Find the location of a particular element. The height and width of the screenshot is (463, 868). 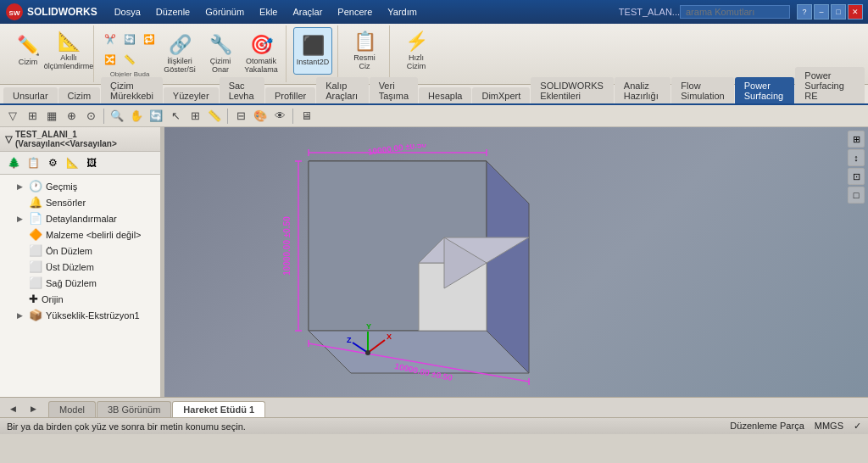

render-mgr-btn: 🖼 is located at coordinates (92, 163).